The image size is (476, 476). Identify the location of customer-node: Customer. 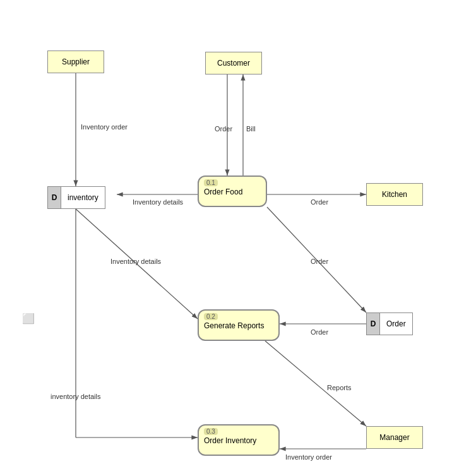
(234, 63).